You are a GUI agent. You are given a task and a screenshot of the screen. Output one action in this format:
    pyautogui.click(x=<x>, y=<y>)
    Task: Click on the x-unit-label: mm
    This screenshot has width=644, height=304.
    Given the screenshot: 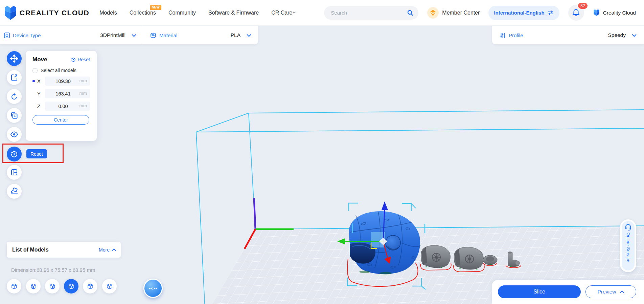 What is the action you would take?
    pyautogui.click(x=83, y=81)
    